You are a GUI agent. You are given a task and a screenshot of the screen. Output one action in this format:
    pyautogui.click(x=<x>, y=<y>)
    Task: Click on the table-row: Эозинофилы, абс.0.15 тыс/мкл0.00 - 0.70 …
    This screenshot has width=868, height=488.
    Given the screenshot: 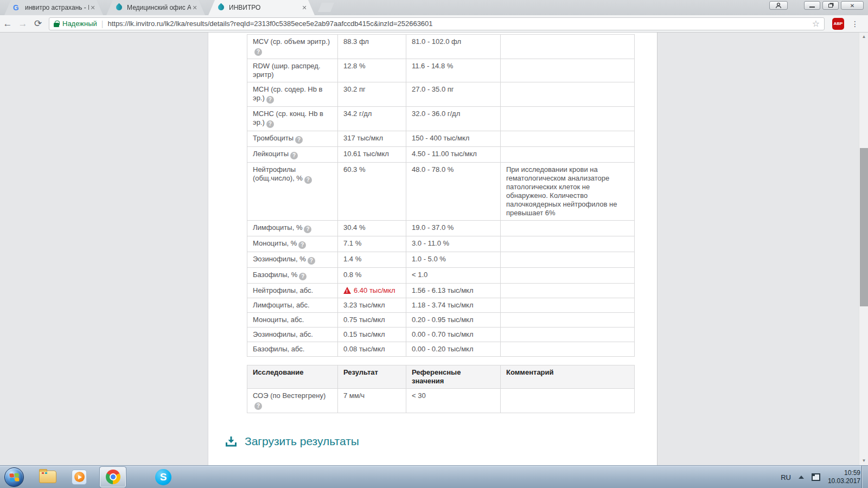 What is the action you would take?
    pyautogui.click(x=441, y=335)
    